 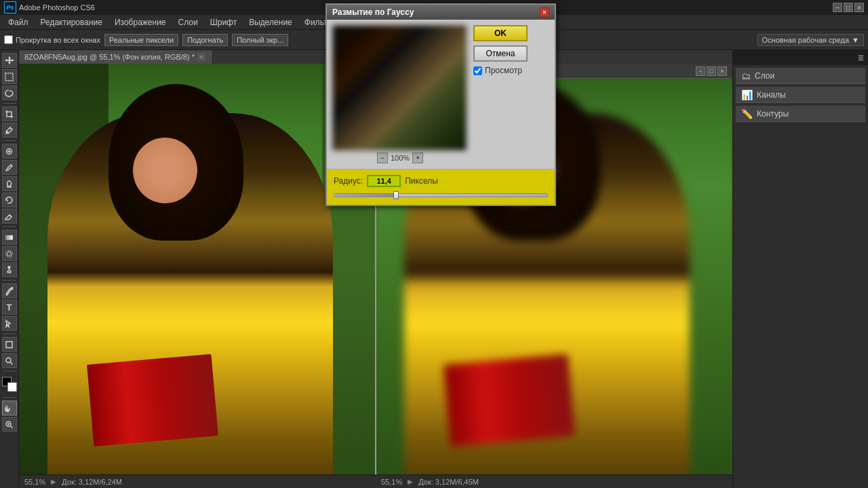 What do you see at coordinates (441, 187) in the screenshot?
I see `dialog-radius-section: Радиус: Пикселы` at bounding box center [441, 187].